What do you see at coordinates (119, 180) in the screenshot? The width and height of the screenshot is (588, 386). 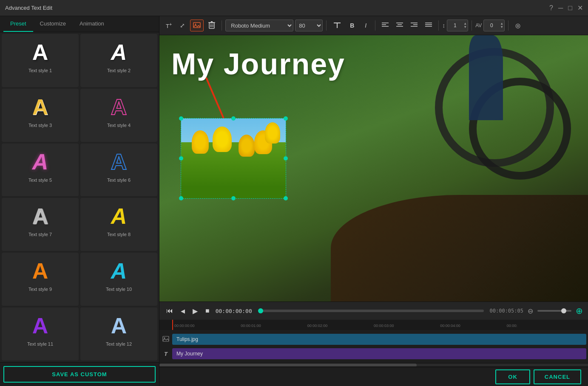 I see `preset-label-6: Text style 6` at bounding box center [119, 180].